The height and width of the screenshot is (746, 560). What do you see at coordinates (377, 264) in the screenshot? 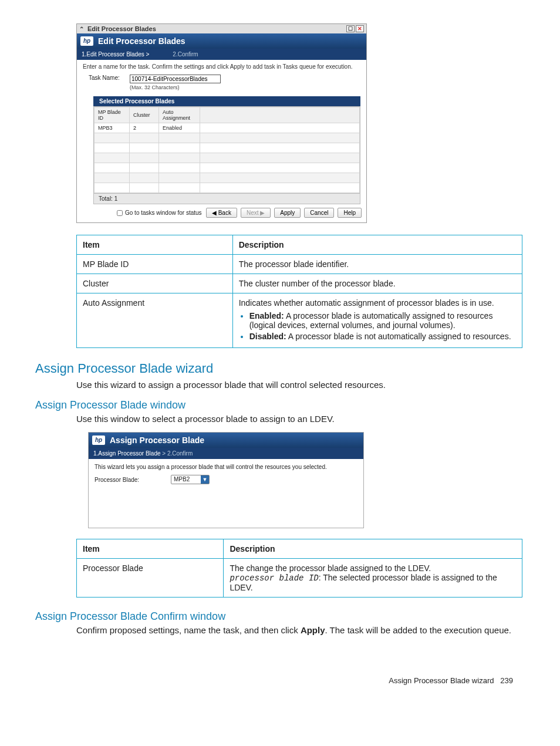
I see `ref-desc: The processor blade identifier.` at bounding box center [377, 264].